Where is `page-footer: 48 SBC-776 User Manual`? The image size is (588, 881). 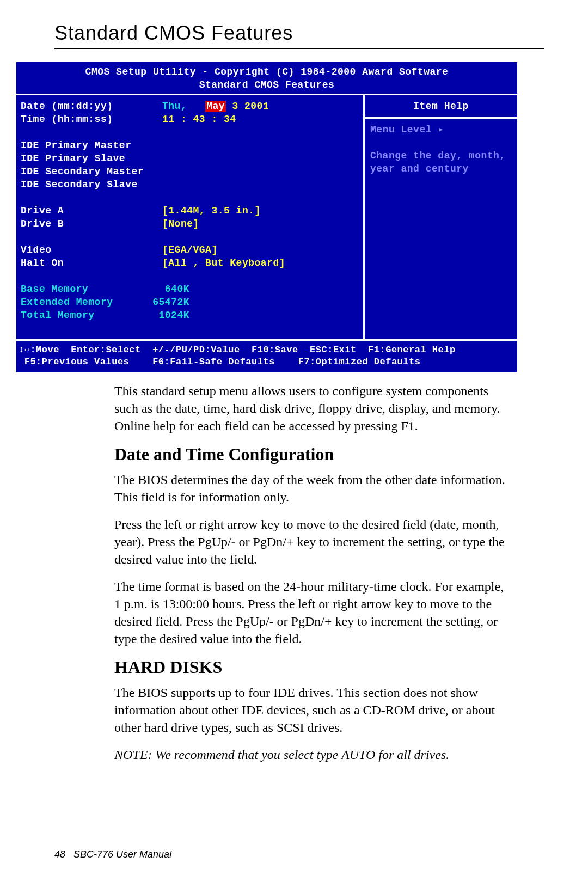
page-footer: 48 SBC-776 User Manual is located at coordinates (113, 855).